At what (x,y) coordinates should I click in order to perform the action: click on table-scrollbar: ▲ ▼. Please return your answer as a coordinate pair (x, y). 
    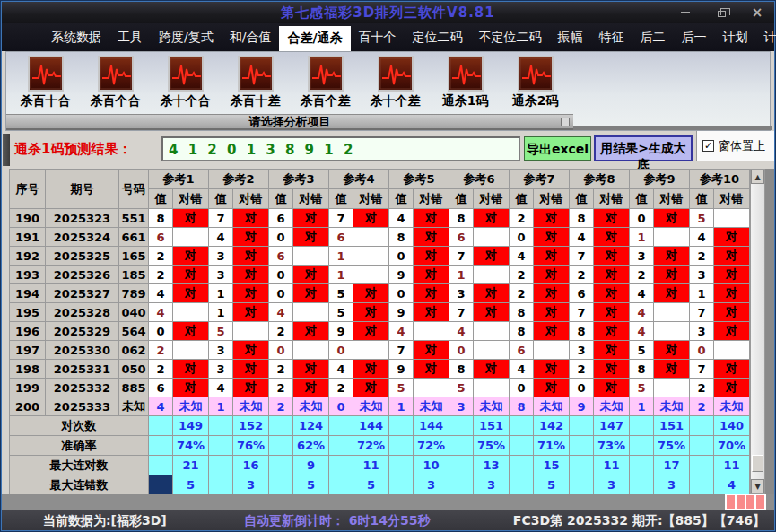
    Looking at the image, I should click on (757, 332).